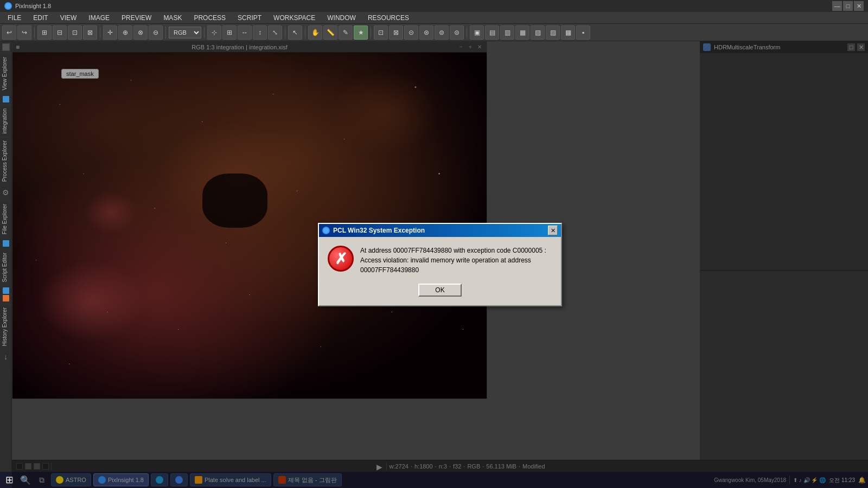 The width and height of the screenshot is (868, 488). Describe the element at coordinates (837, 6) in the screenshot. I see `minimize-button: —` at that location.